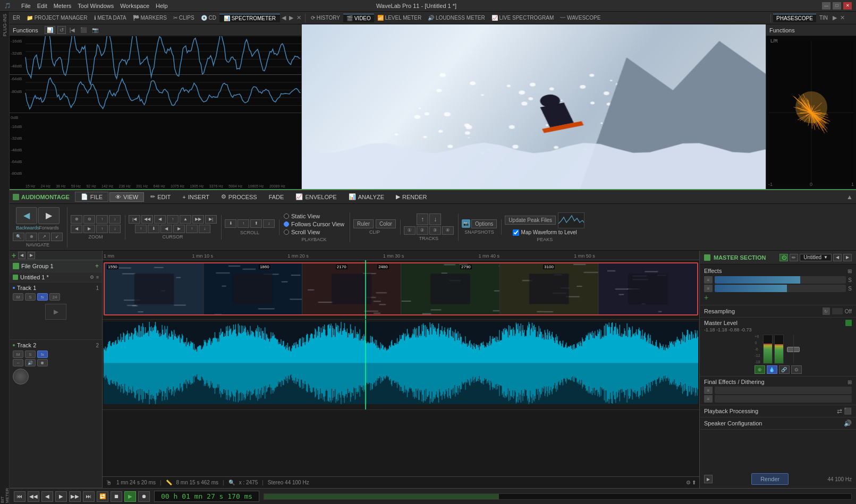 Image resolution: width=856 pixels, height=504 pixels. Describe the element at coordinates (144, 497) in the screenshot. I see `tb-record: ⏺` at that location.